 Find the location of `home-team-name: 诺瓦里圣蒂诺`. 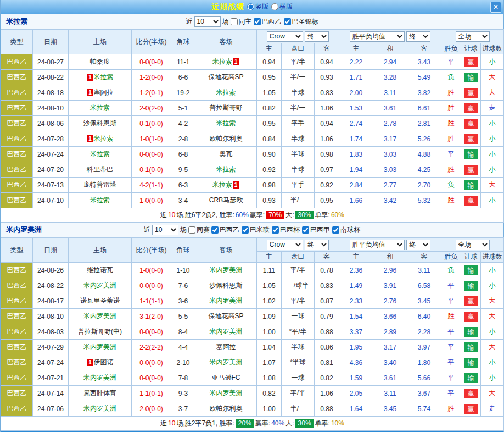

home-team-name: 诺瓦里圣蒂诺 is located at coordinates (100, 301).